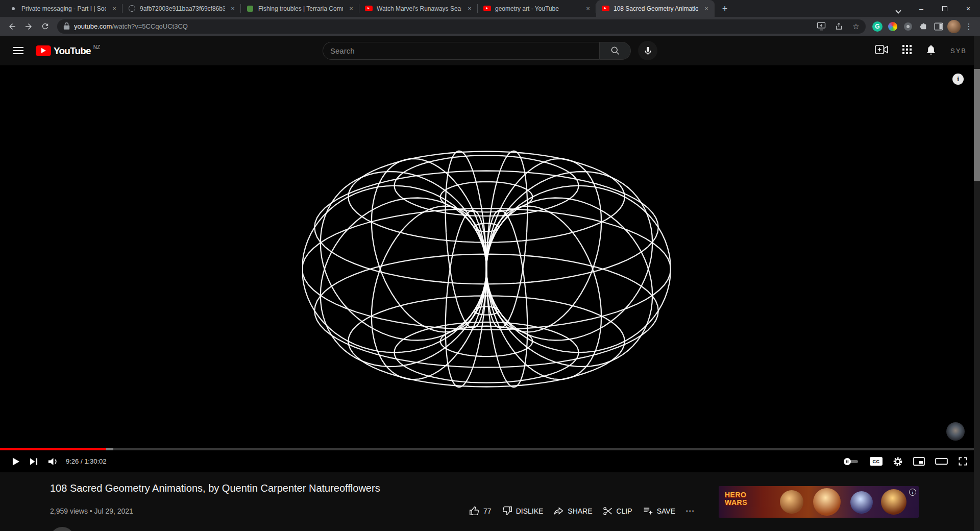 The height and width of the screenshot is (531, 980). I want to click on browser-tab-active: 108 Sacred Geometry Animation ×, so click(655, 8).